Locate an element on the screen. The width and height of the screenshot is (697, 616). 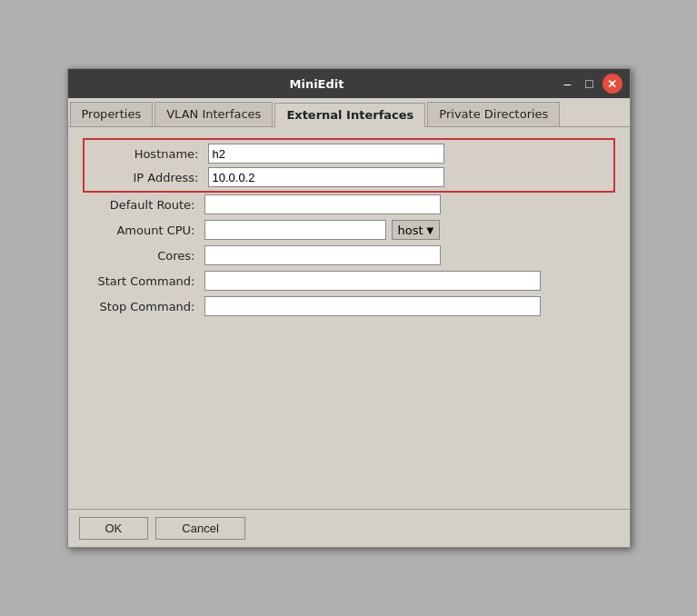
titlebar-controls: – □ ✕ is located at coordinates (591, 84).